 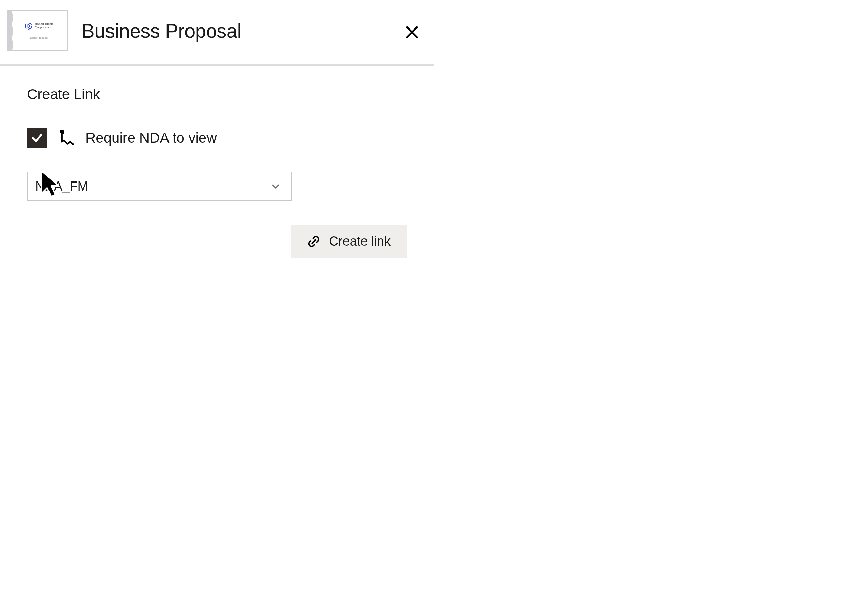 What do you see at coordinates (10, 31) in the screenshot?
I see `thumbnail-binding-edge` at bounding box center [10, 31].